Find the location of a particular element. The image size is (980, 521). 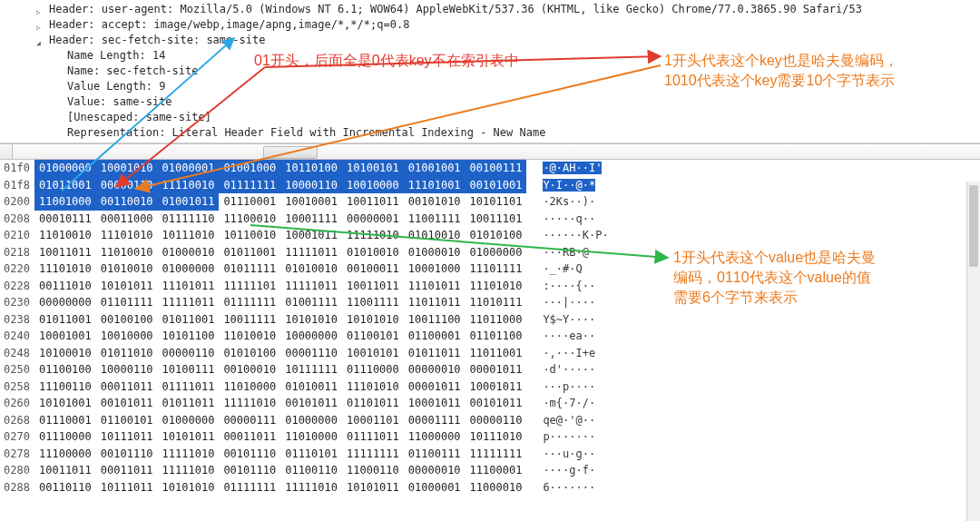

hex-offset: 0208 is located at coordinates (17, 220).